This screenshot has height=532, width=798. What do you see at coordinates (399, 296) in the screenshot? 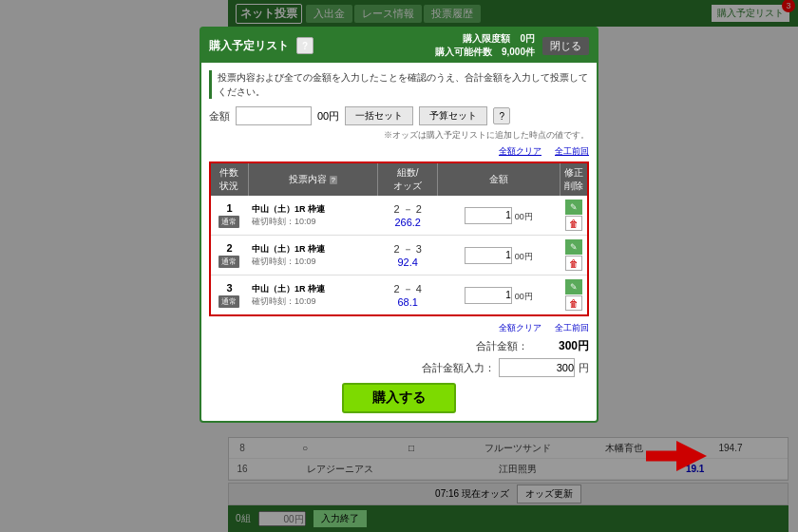
I see `table-row: 3 通常 中山（土）1R 枠連 確切時刻：10:09 2 － 4 68.1 00…` at bounding box center [399, 296].